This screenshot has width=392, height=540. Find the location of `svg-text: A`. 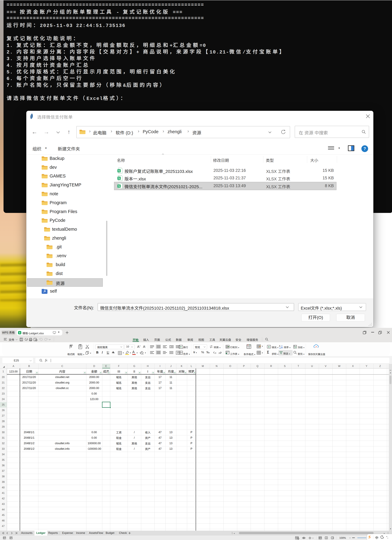

svg-text: A is located at coordinates (280, 346).